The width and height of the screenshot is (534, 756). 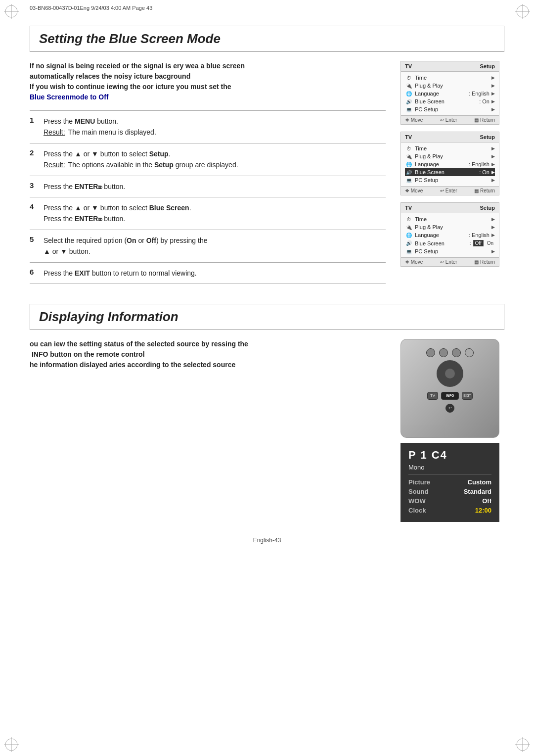 What do you see at coordinates (450, 455) in the screenshot?
I see `info-channel: P 1 C4` at bounding box center [450, 455].